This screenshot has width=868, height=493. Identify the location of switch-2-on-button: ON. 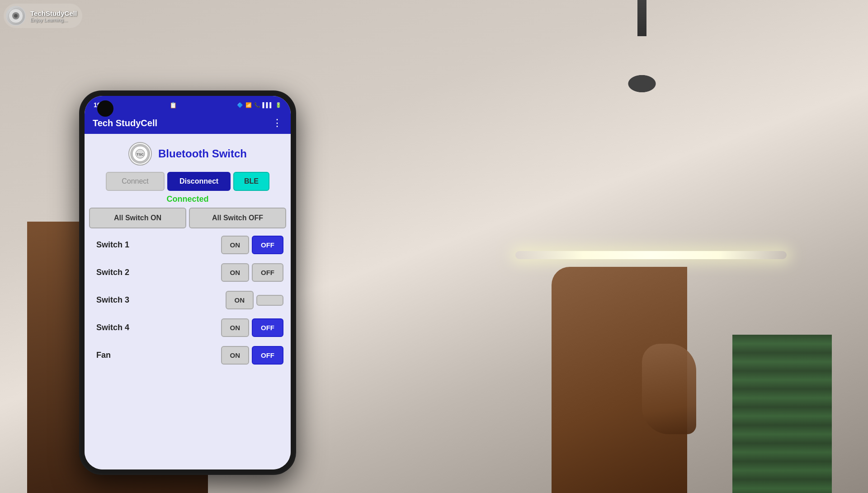
(235, 272).